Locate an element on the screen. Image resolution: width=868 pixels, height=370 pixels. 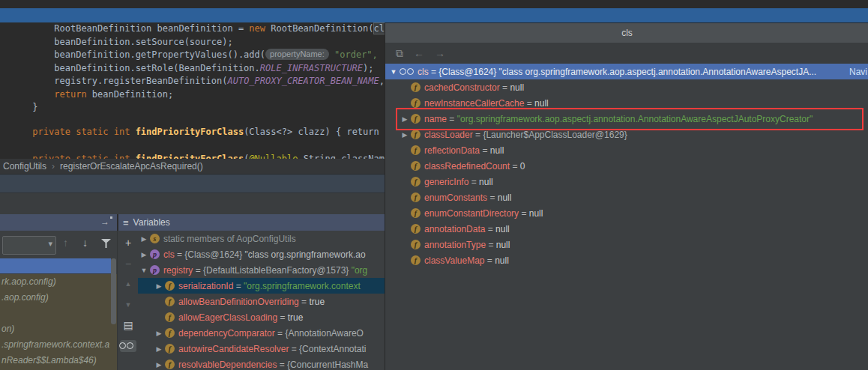
field-row-enumconstantdirectory: f enumConstantDirectory = null is located at coordinates (631, 213).